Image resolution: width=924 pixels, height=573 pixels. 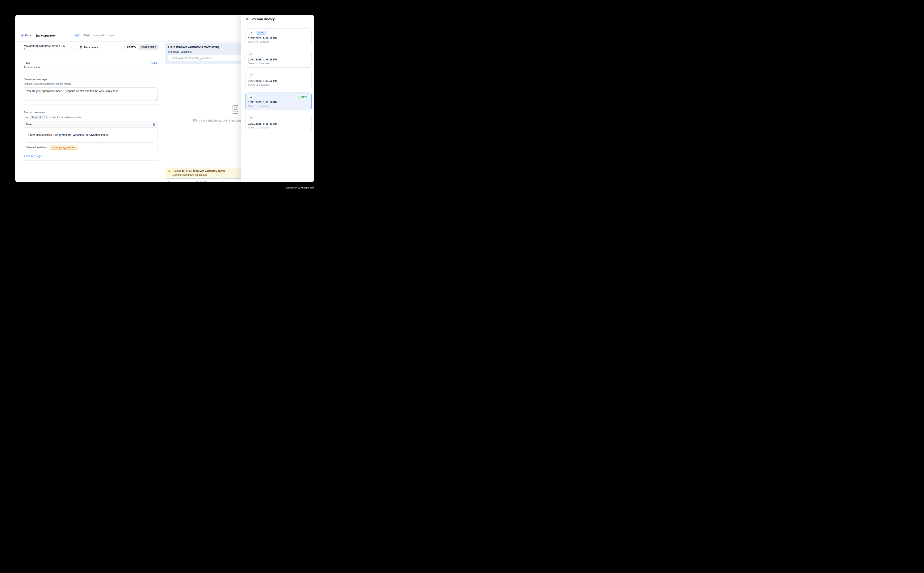 What do you see at coordinates (65, 117) in the screenshot?
I see `hint-suffix: syntax for template variables` at bounding box center [65, 117].